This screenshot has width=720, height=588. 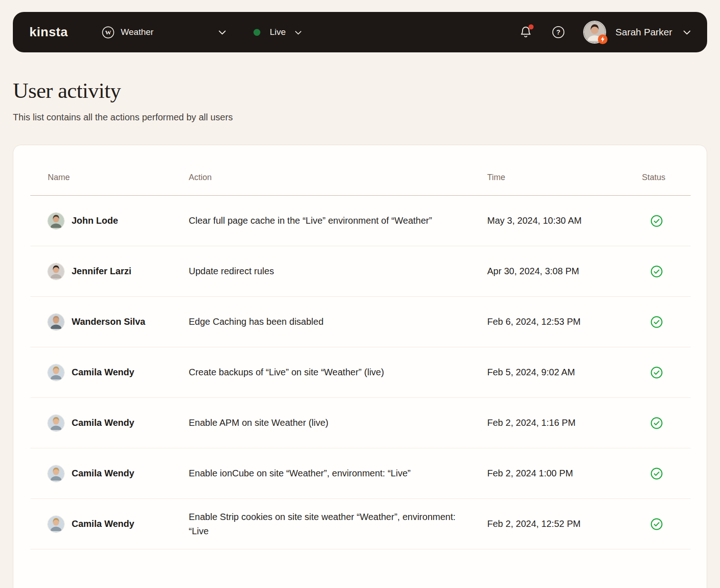 I want to click on table-row: Wanderson Silva Edge Caching has been di…, so click(x=360, y=322).